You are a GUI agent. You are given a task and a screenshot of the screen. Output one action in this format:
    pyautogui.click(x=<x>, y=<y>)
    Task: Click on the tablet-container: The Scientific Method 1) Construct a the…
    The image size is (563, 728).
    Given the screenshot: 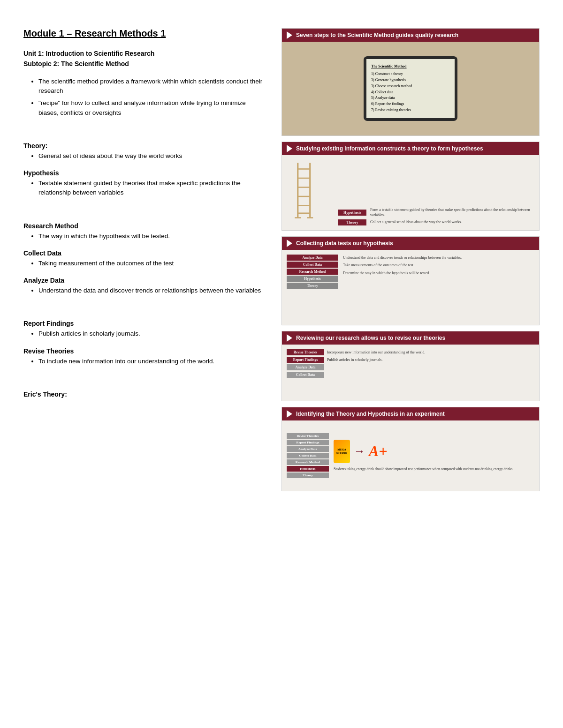 What is the action you would take?
    pyautogui.click(x=411, y=88)
    